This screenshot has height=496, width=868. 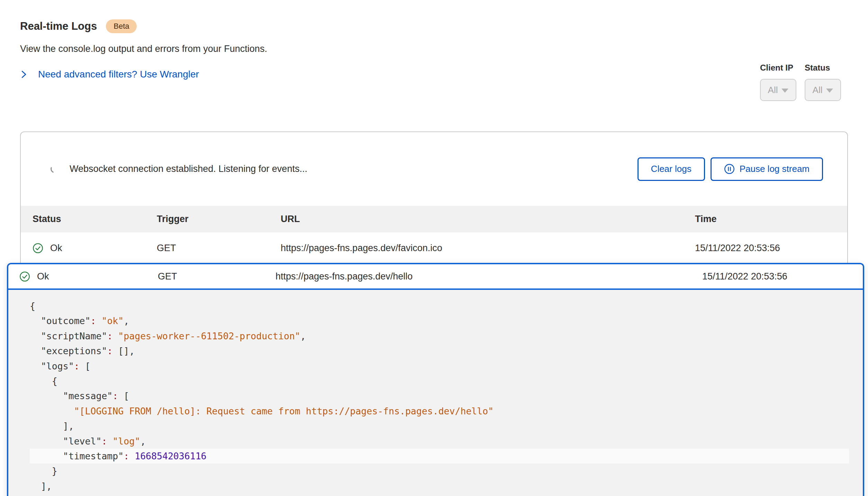 What do you see at coordinates (817, 90) in the screenshot?
I see `status-filter-value: All` at bounding box center [817, 90].